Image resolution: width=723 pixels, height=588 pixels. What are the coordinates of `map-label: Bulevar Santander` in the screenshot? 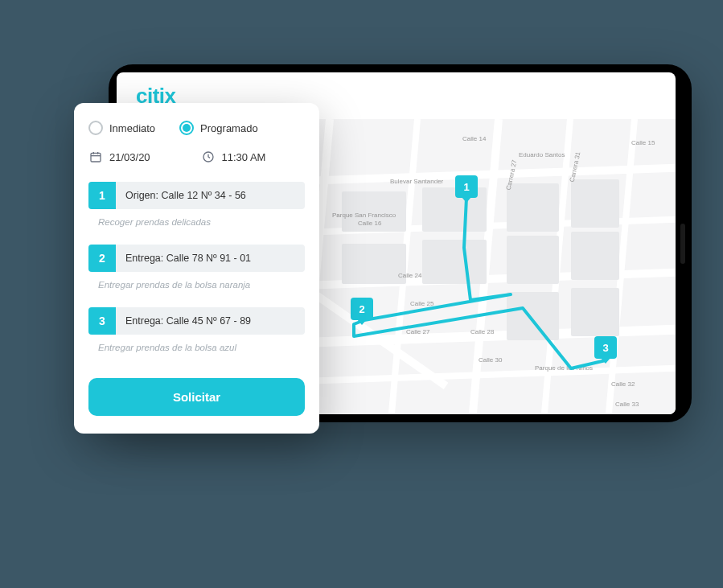 It's located at (417, 182).